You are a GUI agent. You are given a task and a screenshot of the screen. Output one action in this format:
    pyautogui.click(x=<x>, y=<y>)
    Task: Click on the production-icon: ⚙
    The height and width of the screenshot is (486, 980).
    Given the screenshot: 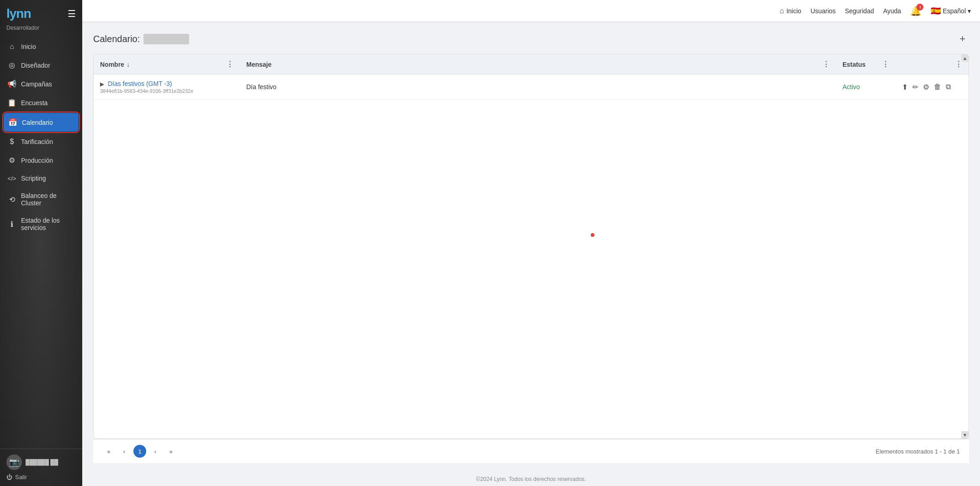 What is the action you would take?
    pyautogui.click(x=12, y=160)
    